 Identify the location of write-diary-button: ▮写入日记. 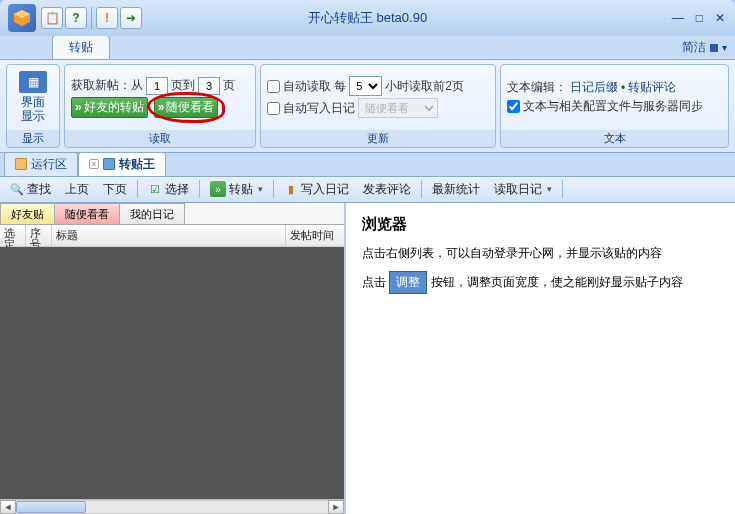
(316, 190).